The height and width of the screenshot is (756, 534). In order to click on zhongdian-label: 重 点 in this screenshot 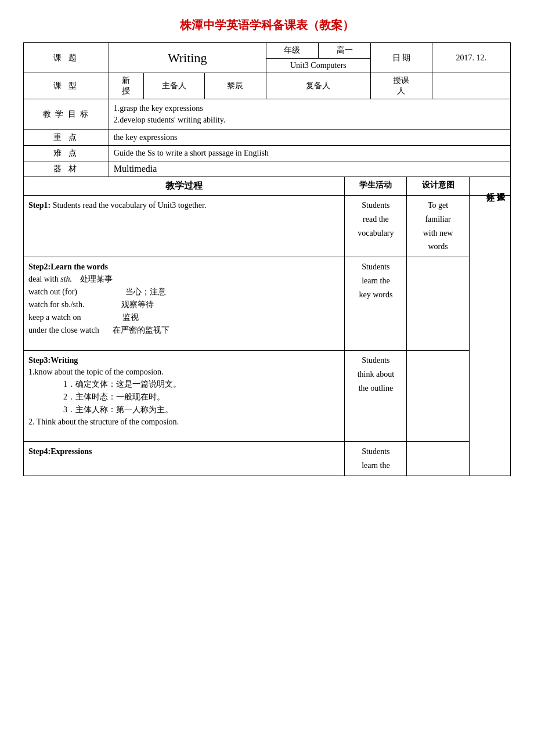, I will do `click(66, 138)`.